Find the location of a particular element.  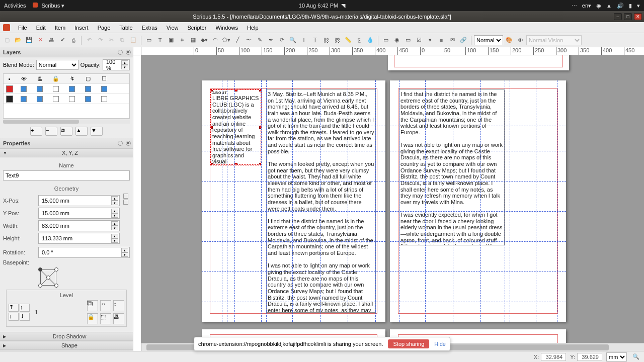

vertical-ruler is located at coordinates (137, 203).